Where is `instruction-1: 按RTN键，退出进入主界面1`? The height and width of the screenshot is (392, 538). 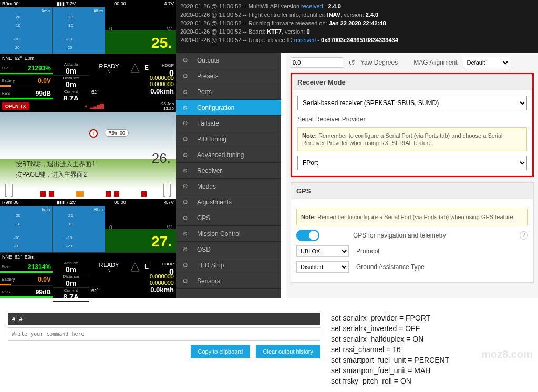 instruction-1: 按RTN键，退出进入主界面1 is located at coordinates (56, 164).